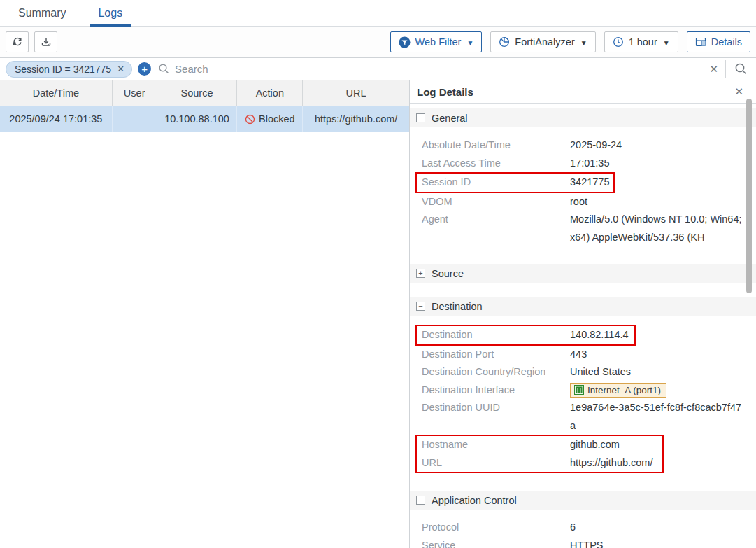 The height and width of the screenshot is (548, 756). Describe the element at coordinates (404, 42) in the screenshot. I see `web-filter-icon` at that location.